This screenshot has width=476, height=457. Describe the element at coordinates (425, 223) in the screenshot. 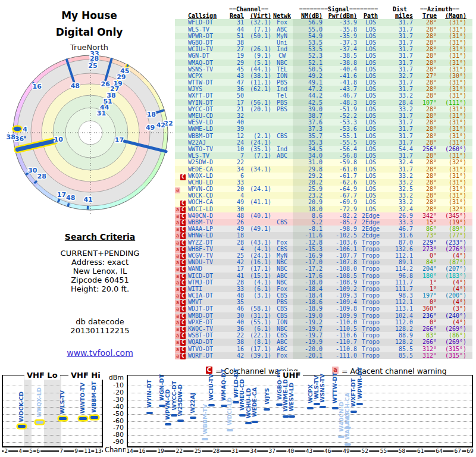

I see `table-cell: 15°` at that location.